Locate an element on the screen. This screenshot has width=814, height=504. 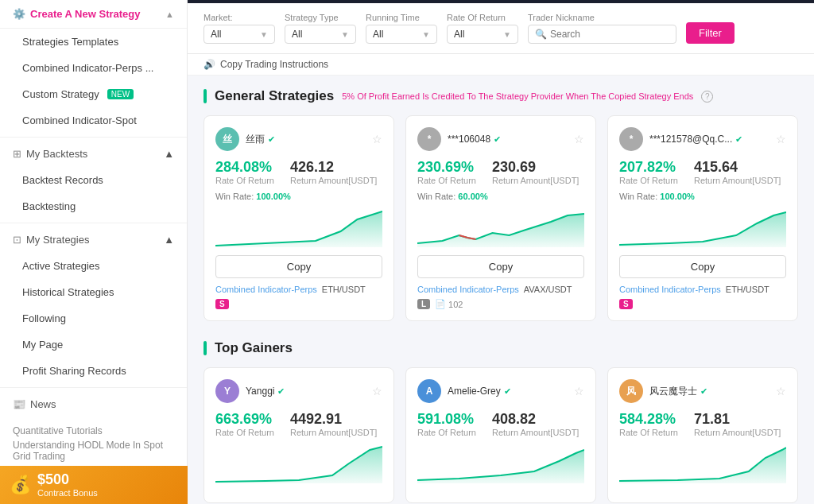
search-box: 🔍 is located at coordinates (603, 34).